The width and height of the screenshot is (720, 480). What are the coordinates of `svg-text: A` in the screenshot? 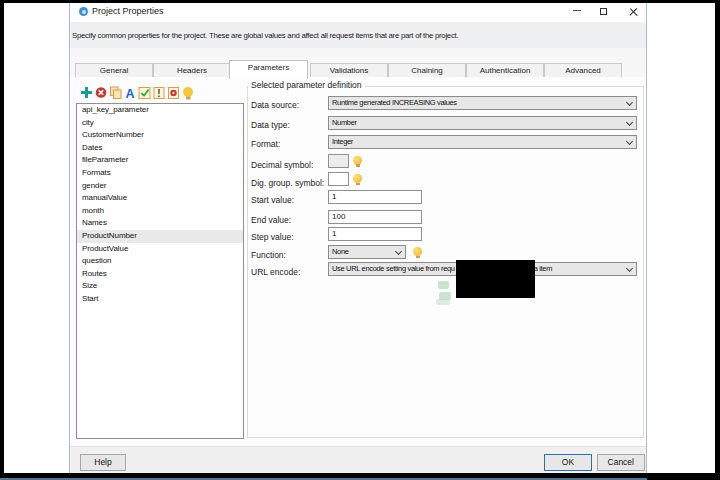 It's located at (130, 94).